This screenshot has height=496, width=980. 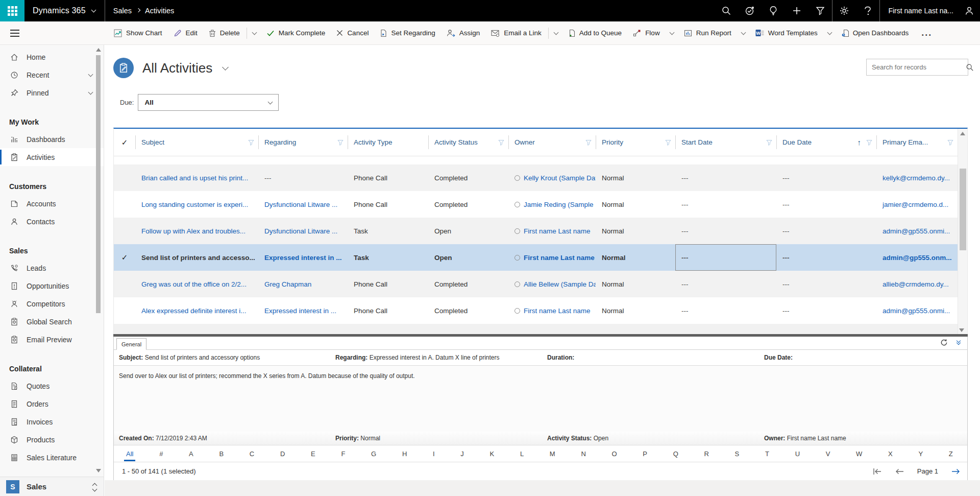 I want to click on sidebar-item-activities: Activities, so click(x=52, y=157).